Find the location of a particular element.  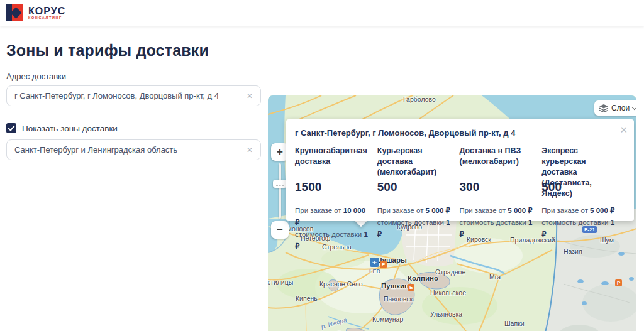

zoom-out-button: − is located at coordinates (280, 230).